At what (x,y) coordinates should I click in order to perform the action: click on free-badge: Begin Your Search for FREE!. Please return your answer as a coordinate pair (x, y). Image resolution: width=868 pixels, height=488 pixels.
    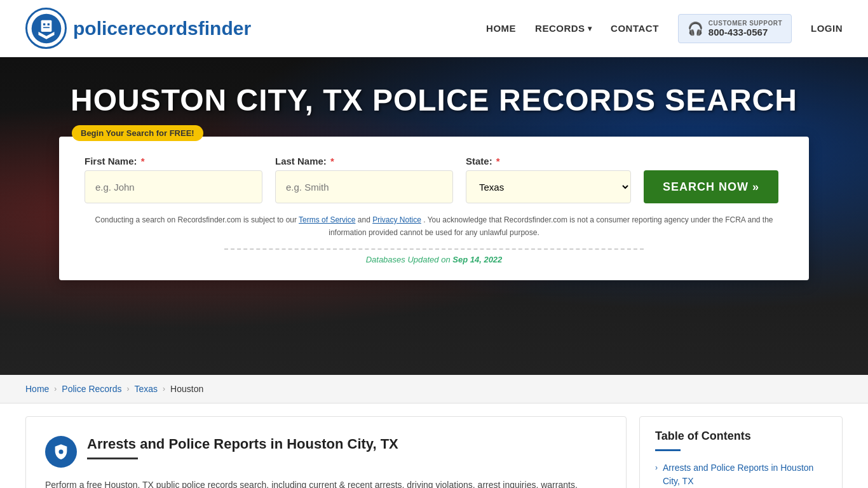
    Looking at the image, I should click on (137, 133).